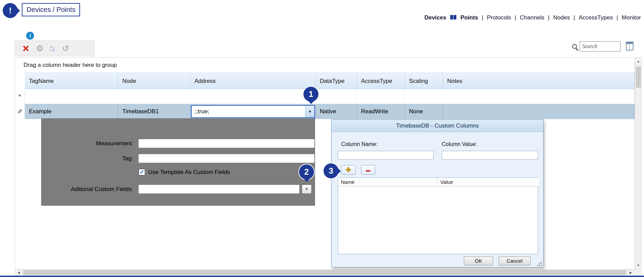  What do you see at coordinates (72, 81) in the screenshot?
I see `column-header-tagname: TagName` at bounding box center [72, 81].